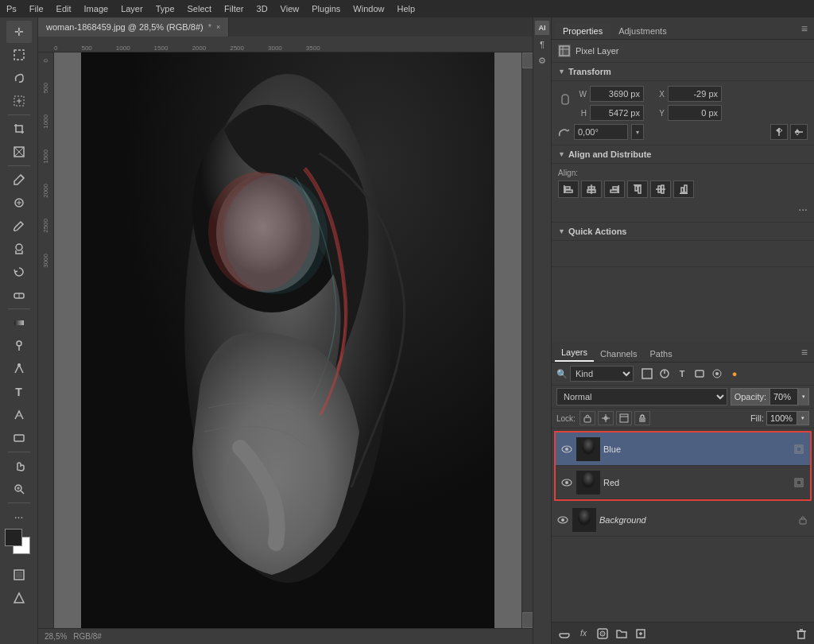 The height and width of the screenshot is (644, 814). Describe the element at coordinates (290, 9) in the screenshot. I see `menu-view: View` at that location.